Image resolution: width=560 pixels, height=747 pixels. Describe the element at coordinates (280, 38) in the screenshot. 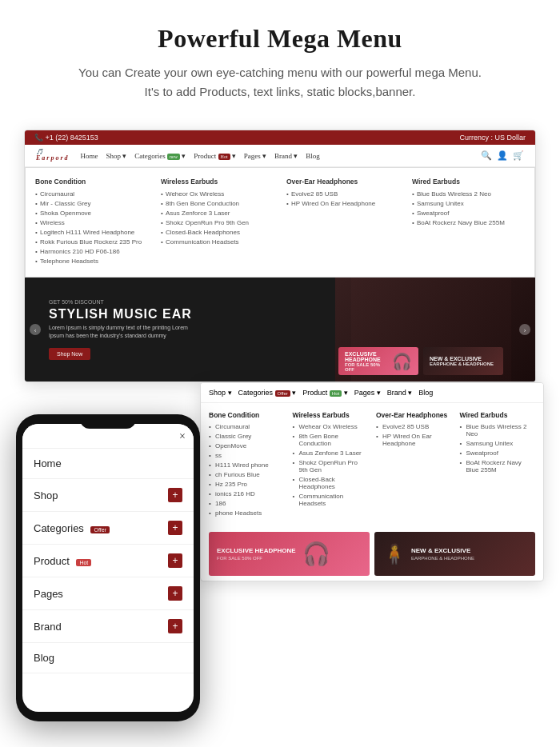

I see `page-title: Powerful Mega Menu` at that location.